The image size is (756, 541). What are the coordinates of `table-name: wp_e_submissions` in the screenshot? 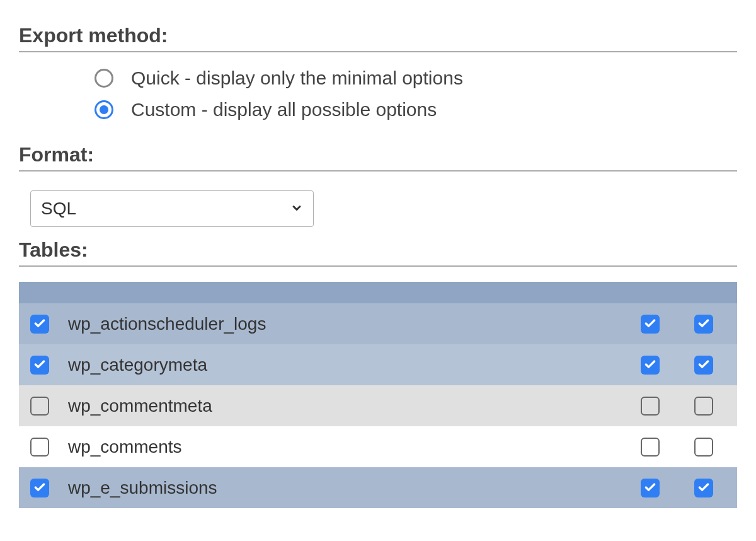 It's located at (343, 488).